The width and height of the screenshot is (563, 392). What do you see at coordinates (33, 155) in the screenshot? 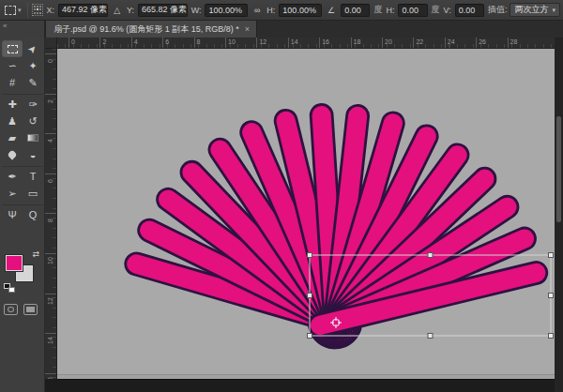
I see `dodge-tool: ◒` at bounding box center [33, 155].